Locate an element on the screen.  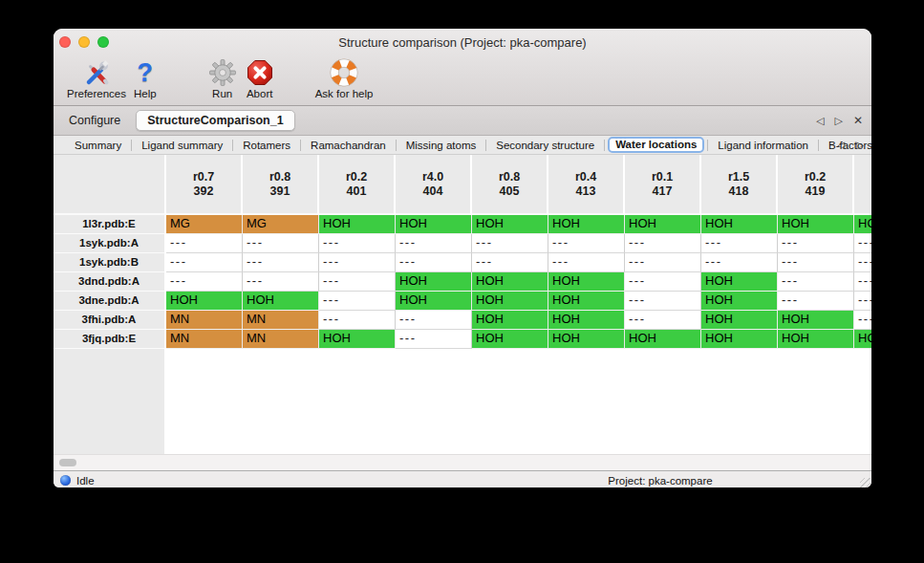
subtab-summary: Summary is located at coordinates (97, 145).